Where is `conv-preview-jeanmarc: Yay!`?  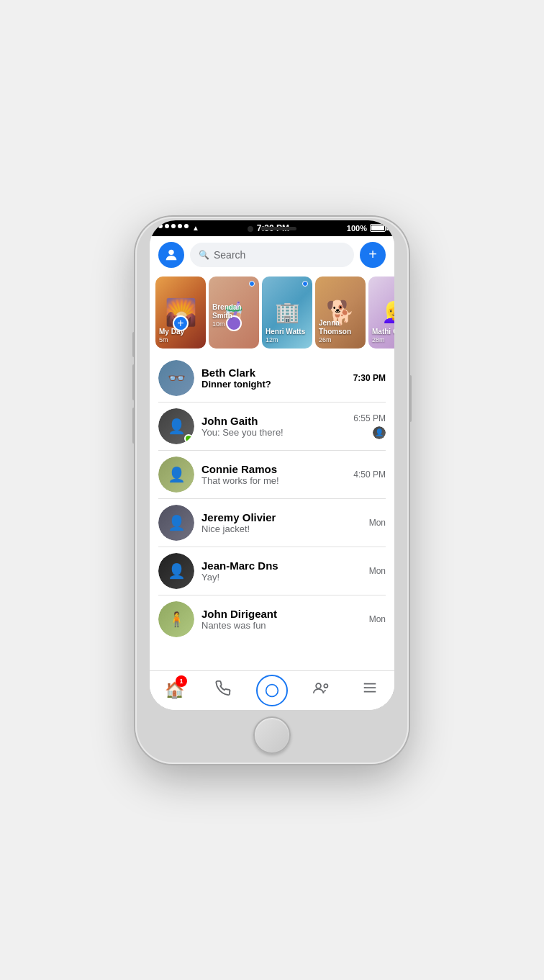
conv-preview-jeanmarc: Yay! is located at coordinates (282, 577).